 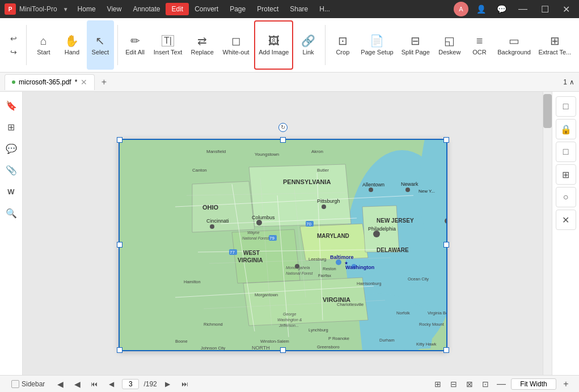 I want to click on scrollbar-thumb, so click(x=548, y=111).